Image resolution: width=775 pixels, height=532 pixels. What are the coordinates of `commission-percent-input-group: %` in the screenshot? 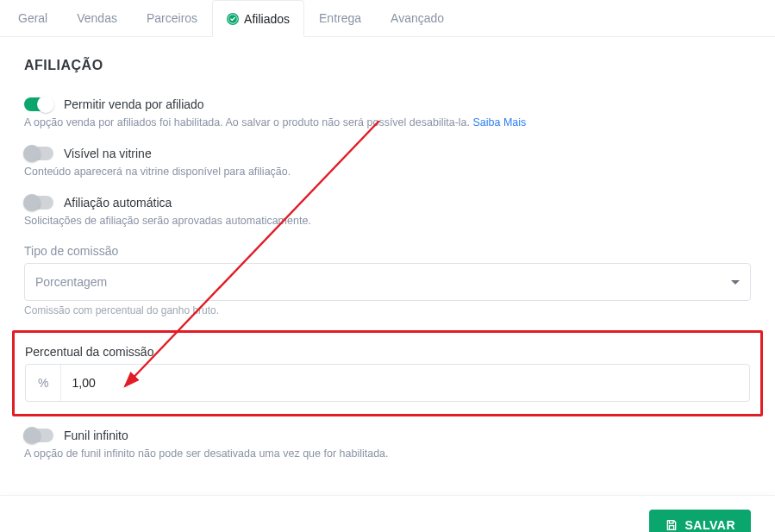 It's located at (388, 383).